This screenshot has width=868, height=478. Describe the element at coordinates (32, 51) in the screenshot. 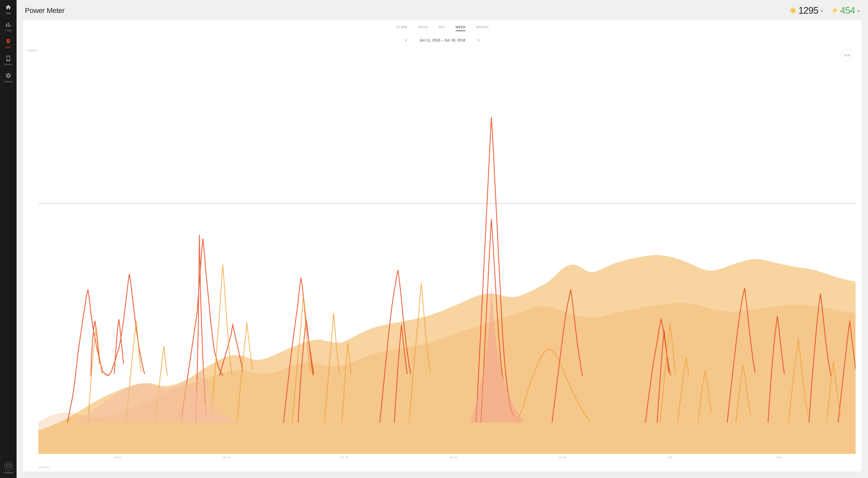

I see `y-axis-label: 11000w` at that location.